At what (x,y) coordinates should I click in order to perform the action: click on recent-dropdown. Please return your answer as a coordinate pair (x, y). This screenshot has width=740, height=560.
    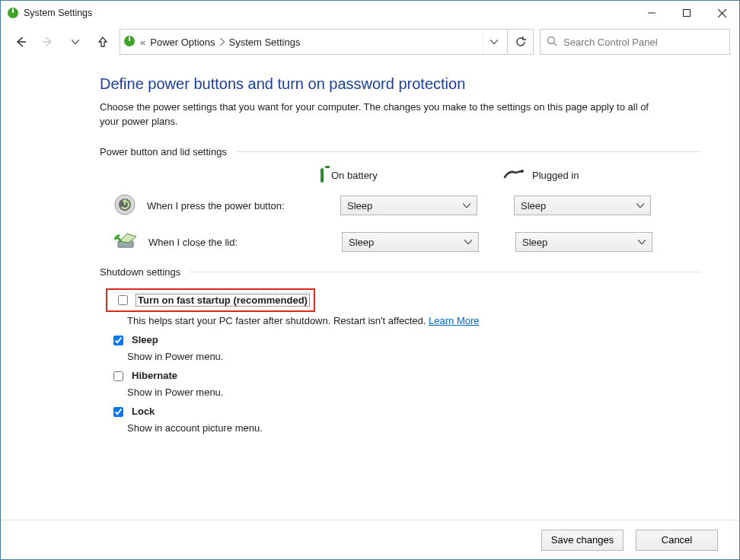
    Looking at the image, I should click on (75, 42).